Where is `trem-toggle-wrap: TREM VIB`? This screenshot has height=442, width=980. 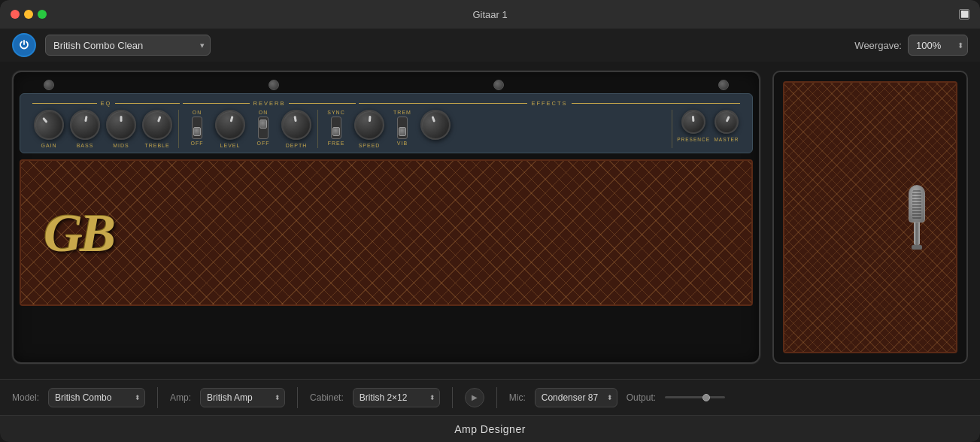
trem-toggle-wrap: TREM VIB is located at coordinates (402, 128).